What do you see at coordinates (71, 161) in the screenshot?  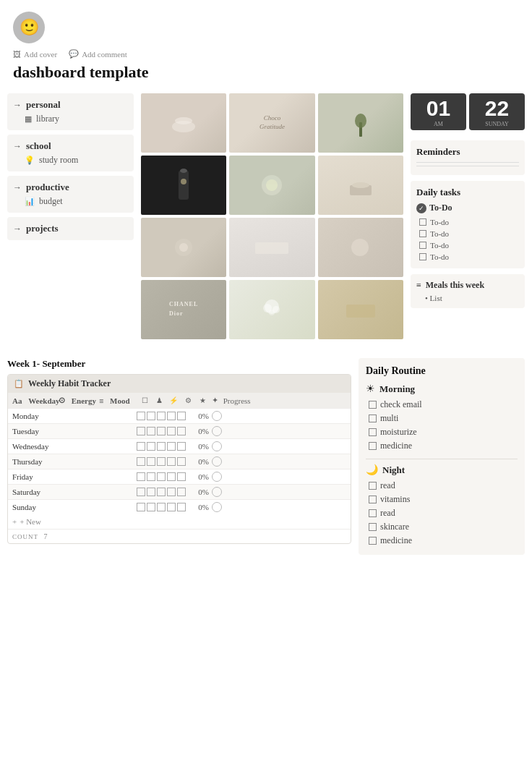 I see `sidebar-item-study-room: 💡 study room` at bounding box center [71, 161].